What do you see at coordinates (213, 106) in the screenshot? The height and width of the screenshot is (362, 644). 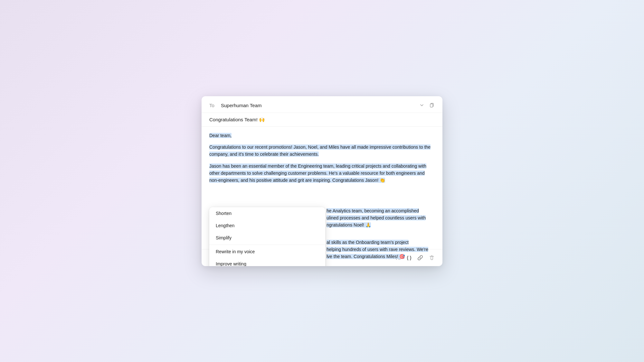 I see `to-label: To` at bounding box center [213, 106].